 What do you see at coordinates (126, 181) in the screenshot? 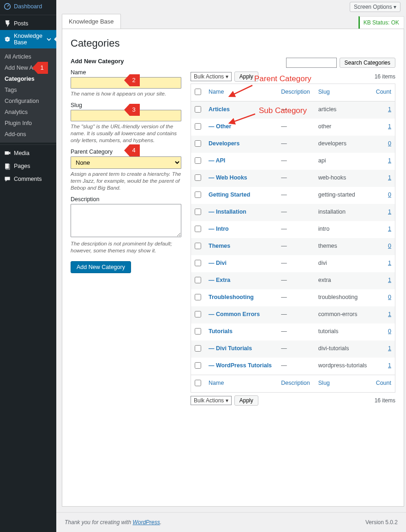
I see `parent-desc: Assign a parent term to create a hierarc…` at bounding box center [126, 181].